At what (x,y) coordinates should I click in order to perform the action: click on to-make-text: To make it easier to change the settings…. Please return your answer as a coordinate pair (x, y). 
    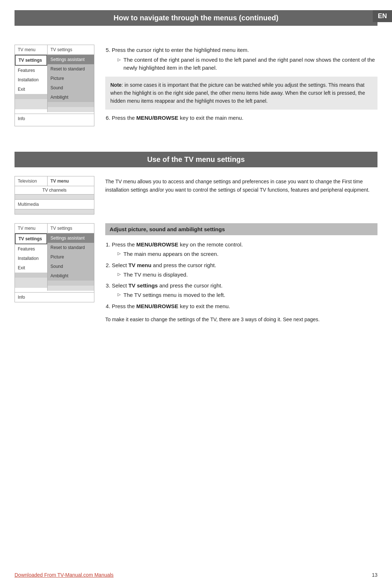
    Looking at the image, I should click on (241, 319).